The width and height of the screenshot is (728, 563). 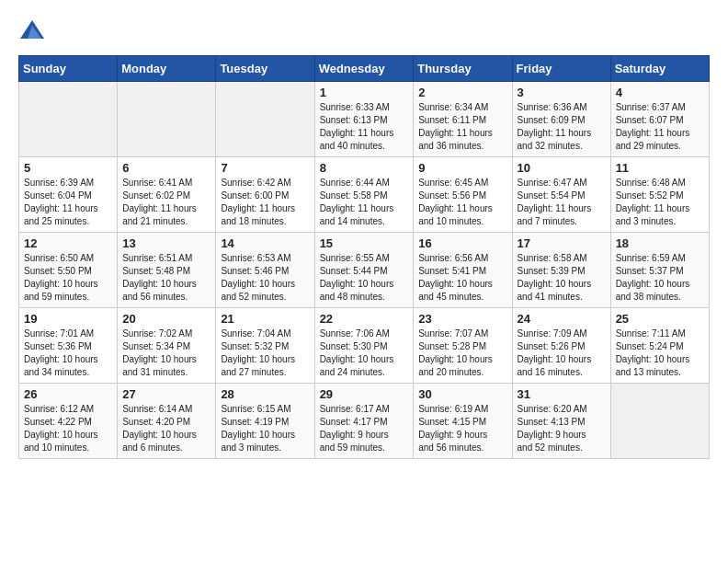 I want to click on day-number: 5, so click(x=68, y=167).